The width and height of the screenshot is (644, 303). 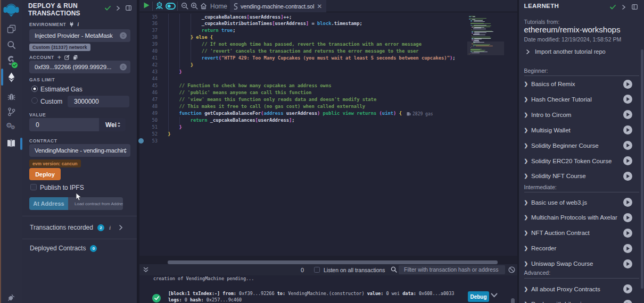 I want to click on tutorial-item-label: Recorder, so click(x=544, y=248).